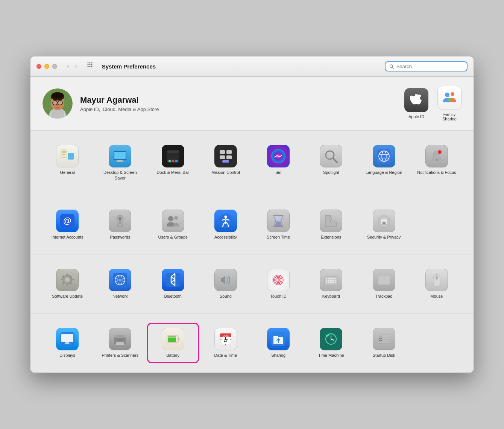 The image size is (504, 429). I want to click on pref-keyboard: Keyboard, so click(331, 284).